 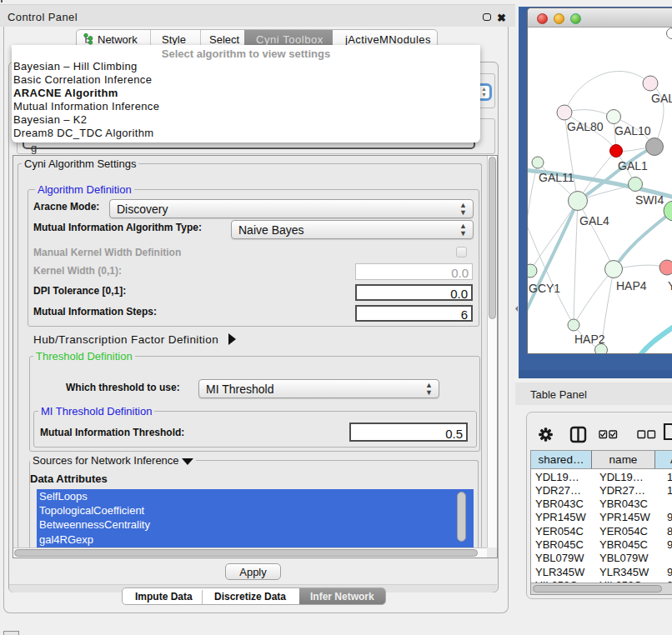 I want to click on svg-text: GCY1, so click(x=544, y=288).